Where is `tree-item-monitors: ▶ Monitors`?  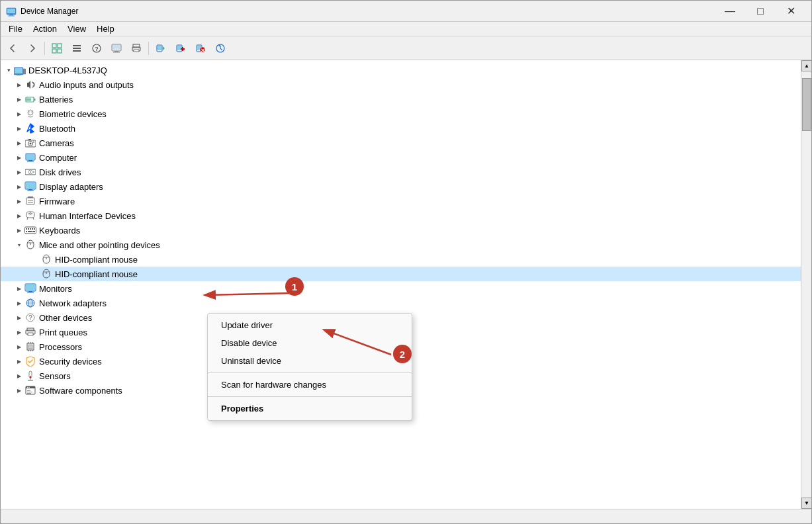
tree-item-monitors: ▶ Monitors is located at coordinates (401, 288).